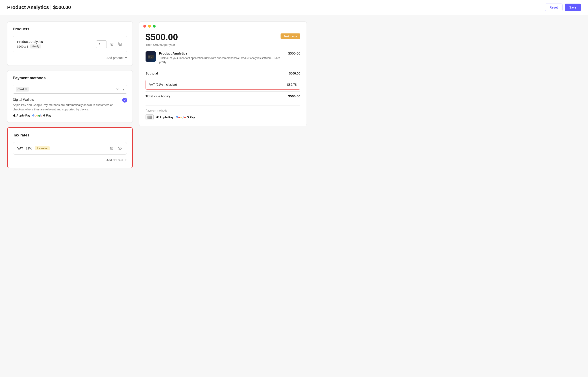 The image size is (588, 377). I want to click on subtotal-value: $500.00, so click(294, 73).